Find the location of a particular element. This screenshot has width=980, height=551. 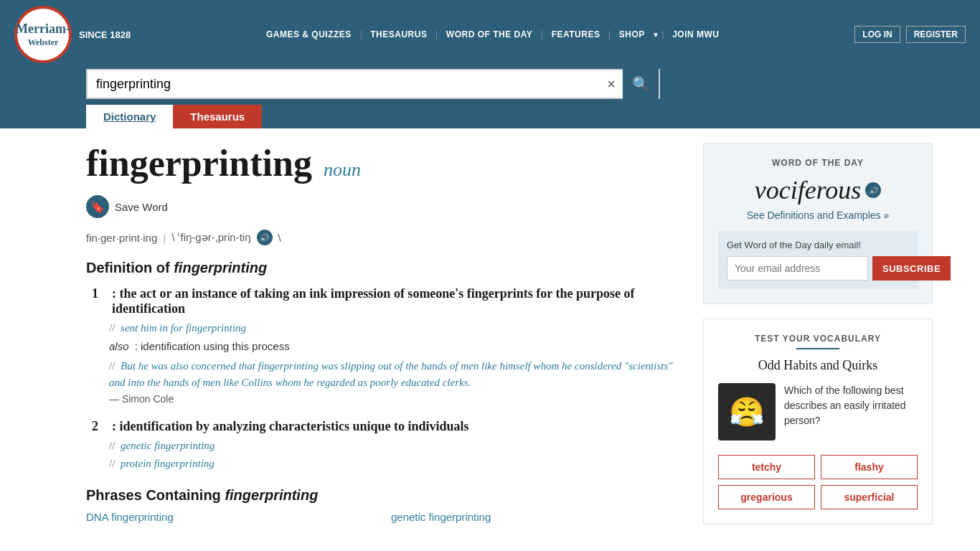

logo-area: Merriam- Webster SINCE 1828 is located at coordinates (72, 34).